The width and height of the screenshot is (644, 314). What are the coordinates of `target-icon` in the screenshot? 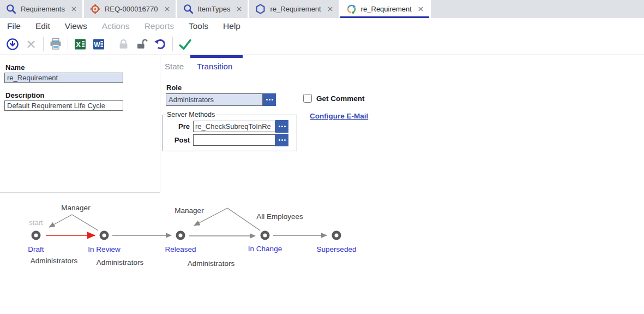 It's located at (95, 9).